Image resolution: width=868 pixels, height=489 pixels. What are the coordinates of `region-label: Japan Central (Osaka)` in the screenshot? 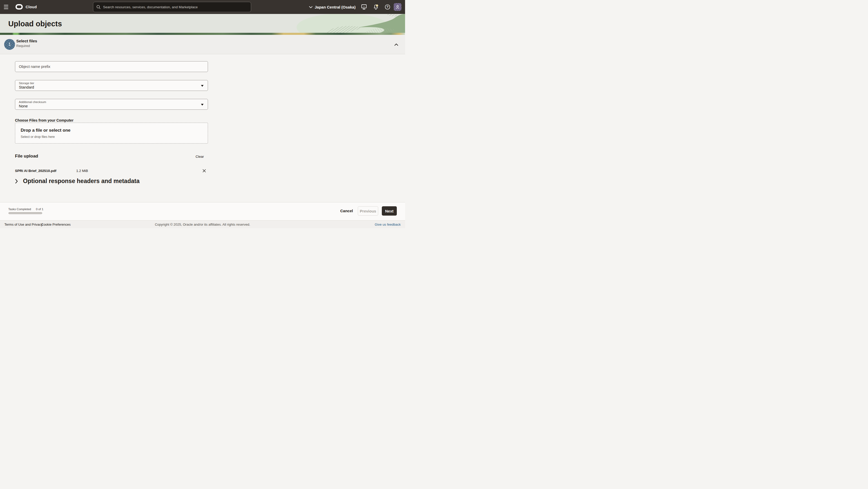 It's located at (335, 7).